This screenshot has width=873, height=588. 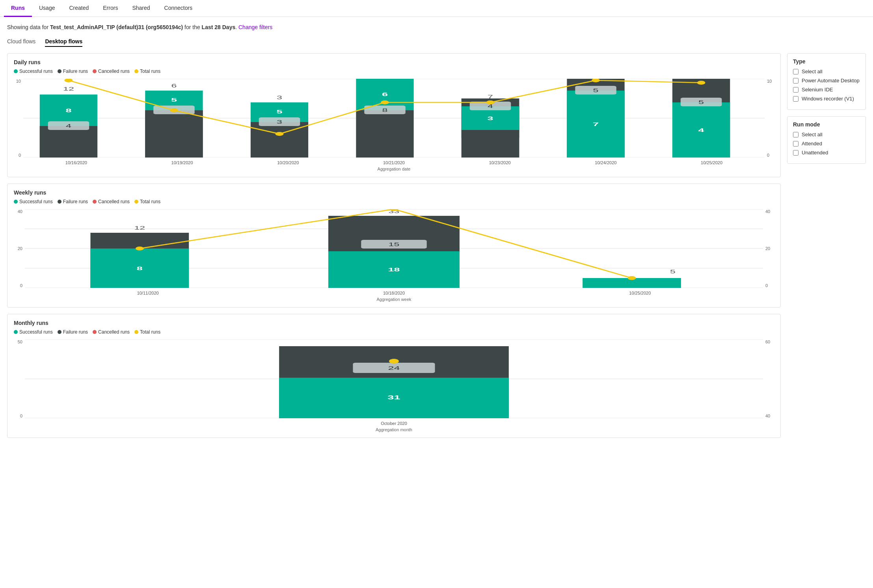 What do you see at coordinates (826, 135) in the screenshot?
I see `run-mode-select-all: Select all` at bounding box center [826, 135].